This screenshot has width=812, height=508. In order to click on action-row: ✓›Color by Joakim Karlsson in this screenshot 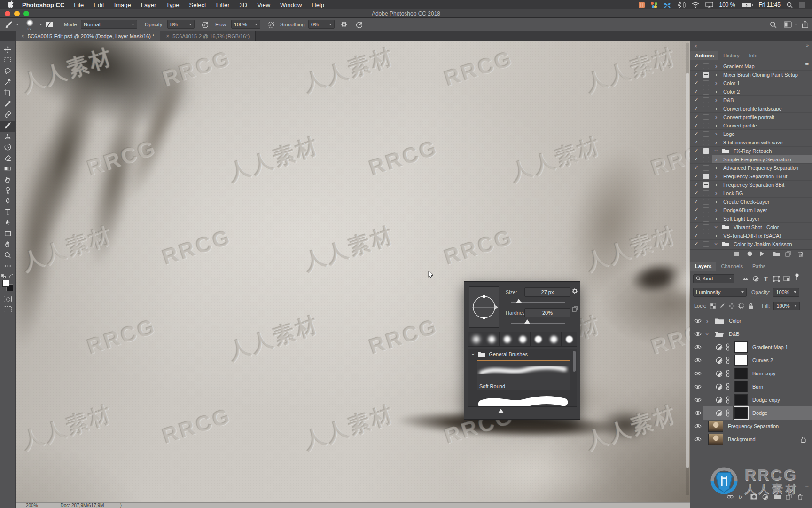, I will do `click(751, 244)`.